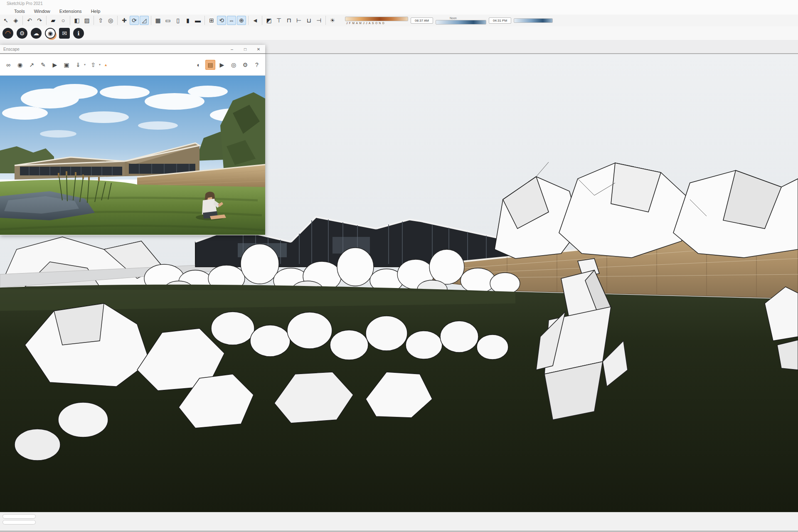  I want to click on shadow-month-ticks: JFMAMJJASOND, so click(377, 23).